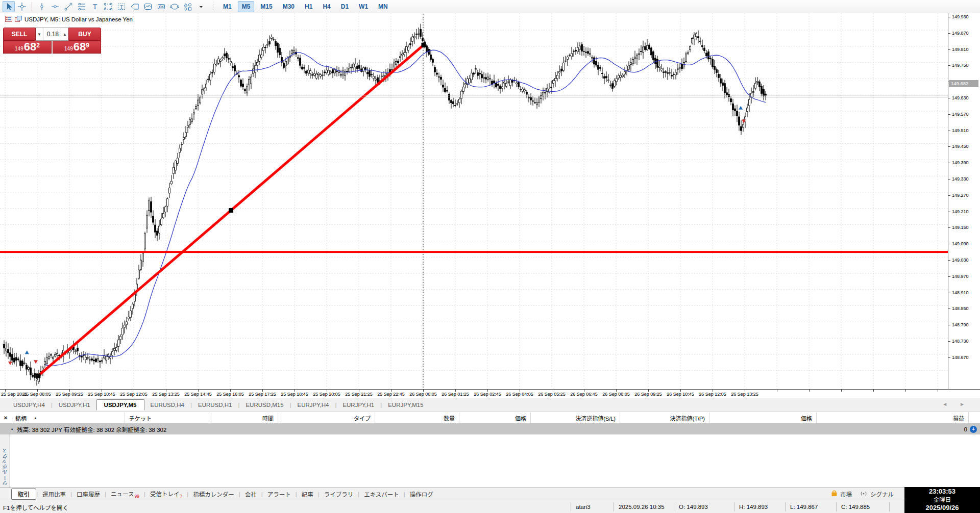 The height and width of the screenshot is (513, 980). What do you see at coordinates (961, 163) in the screenshot?
I see `price-tick-label: 149.390` at bounding box center [961, 163].